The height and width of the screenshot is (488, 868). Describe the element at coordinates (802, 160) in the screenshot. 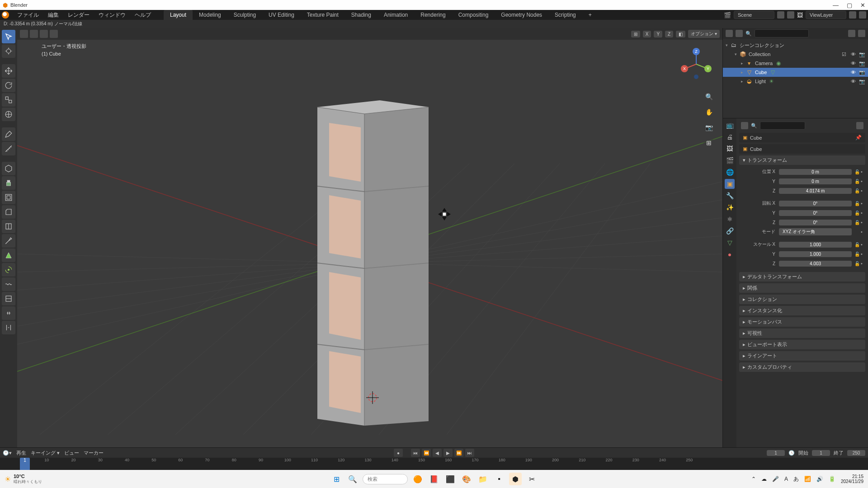

I see `panel-transform-header: ▾ トランスフォーム` at that location.